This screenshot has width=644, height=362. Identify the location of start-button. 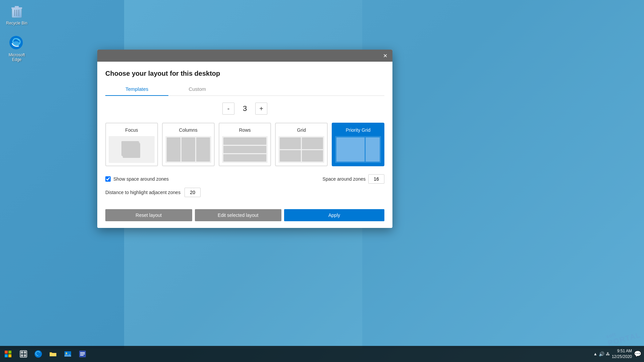
(8, 354).